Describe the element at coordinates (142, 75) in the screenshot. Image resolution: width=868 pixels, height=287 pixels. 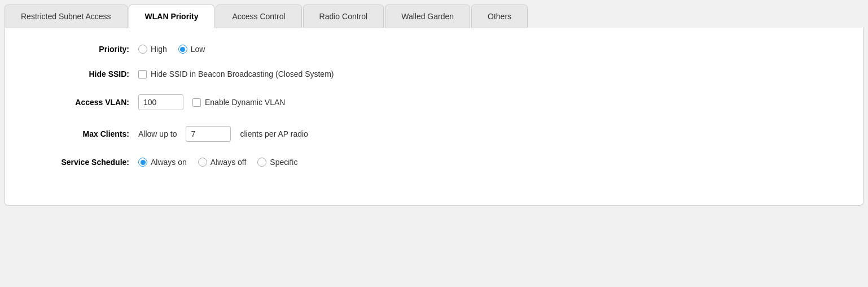
I see `hide-ssid-checkbox` at that location.